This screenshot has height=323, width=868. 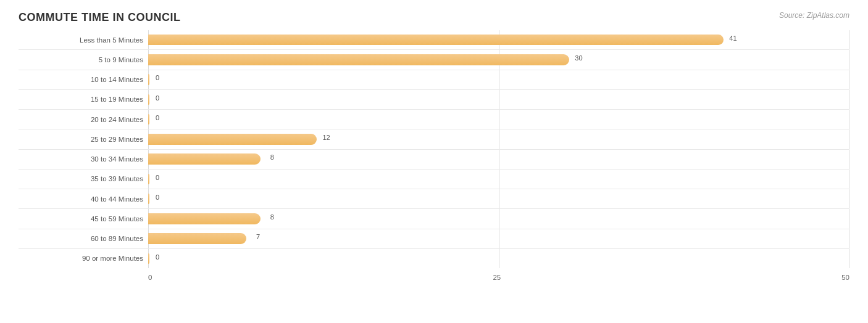 What do you see at coordinates (83, 40) in the screenshot?
I see `bar-label: Less than 5 Minutes` at bounding box center [83, 40].